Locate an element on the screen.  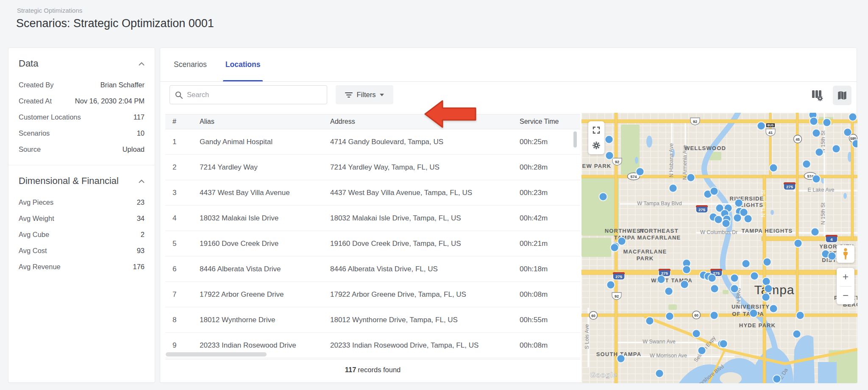
table-row: 34437 West Bay Villa Avenue4437 West Bay… is located at coordinates (373, 193).